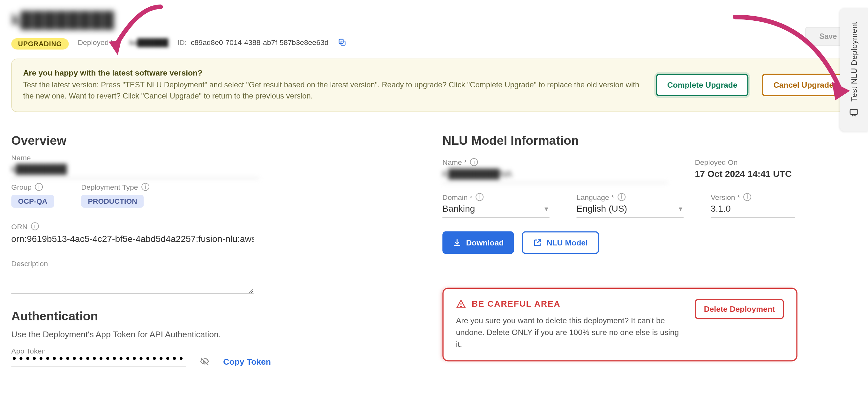 The width and height of the screenshot is (868, 401). Describe the element at coordinates (620, 141) in the screenshot. I see `model-title: NLU Model Information` at that location.